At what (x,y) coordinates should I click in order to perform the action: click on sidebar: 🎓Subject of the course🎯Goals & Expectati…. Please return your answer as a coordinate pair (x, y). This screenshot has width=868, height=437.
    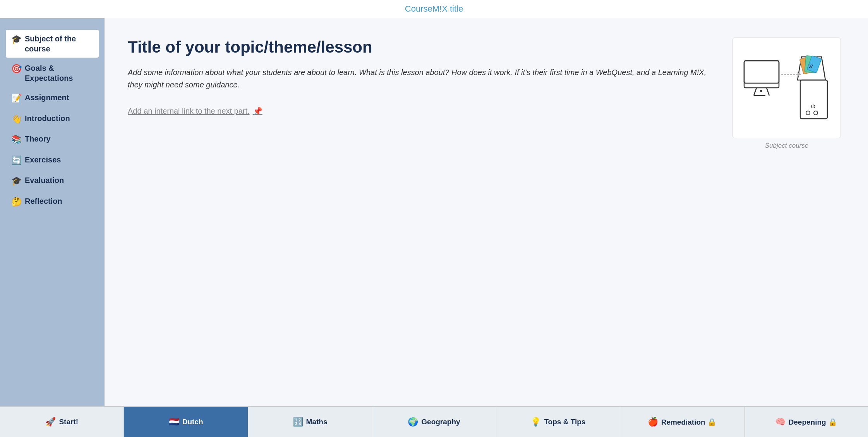
    Looking at the image, I should click on (52, 212).